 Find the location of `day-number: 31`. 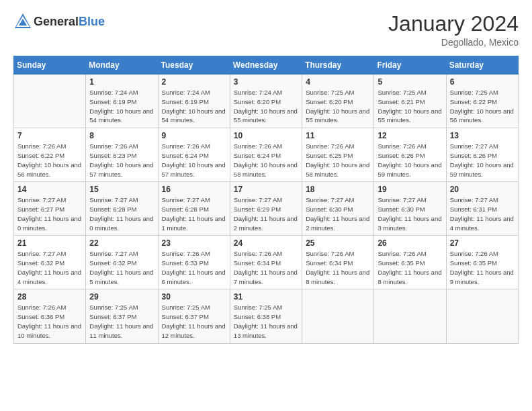

day-number: 31 is located at coordinates (266, 297).